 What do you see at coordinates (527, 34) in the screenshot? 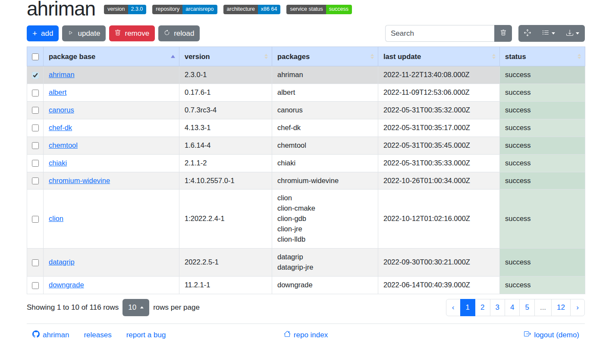
I see `fullscreen-button` at bounding box center [527, 34].